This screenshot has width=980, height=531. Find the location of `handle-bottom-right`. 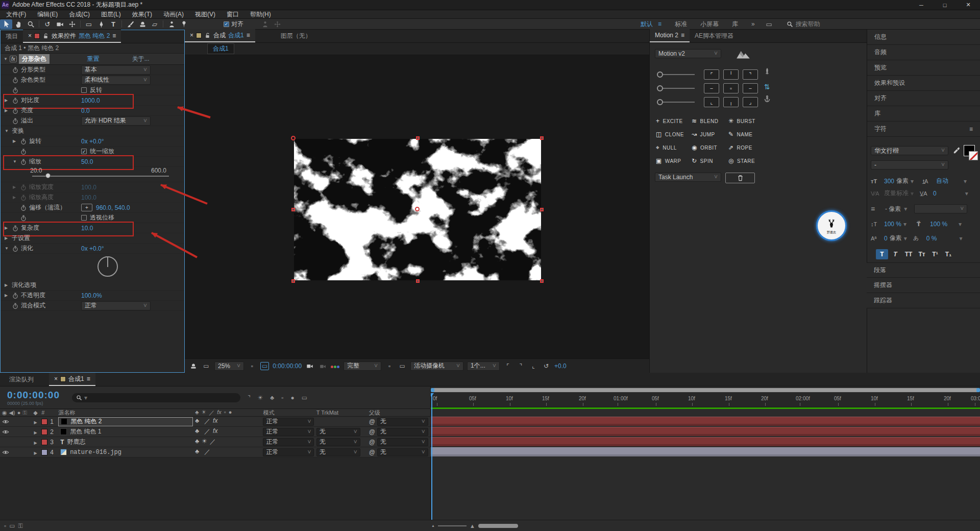

handle-bottom-right is located at coordinates (542, 281).